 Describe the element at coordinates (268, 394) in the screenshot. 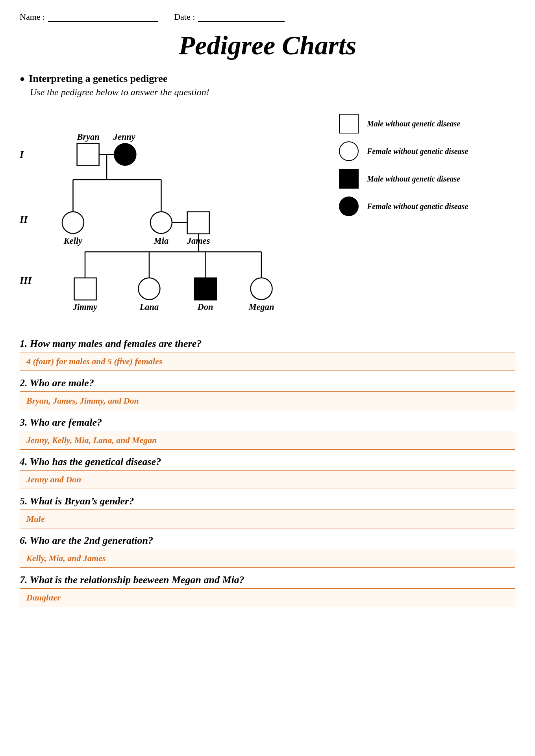

I see `question-2: 2. Who are male?Bryan, James, Jimmy, and…` at that location.